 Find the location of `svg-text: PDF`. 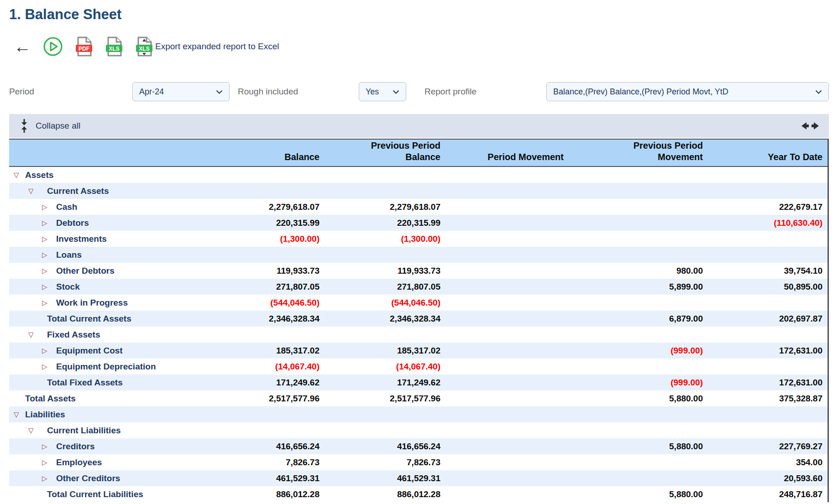

svg-text: PDF is located at coordinates (84, 49).